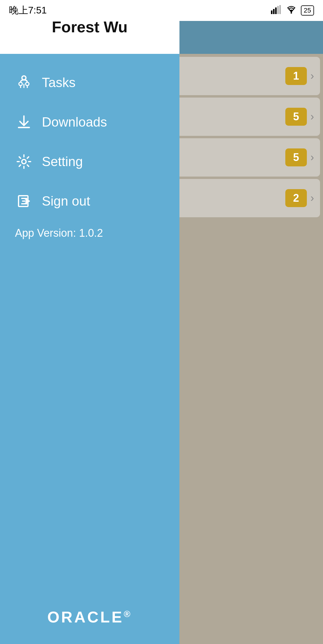  Describe the element at coordinates (90, 162) in the screenshot. I see `menu-item-setting: Setting` at that location.